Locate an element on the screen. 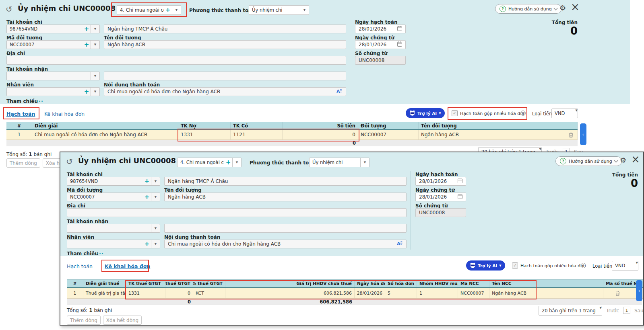 Image resolution: width=644 pixels, height=330 pixels. info-icon: ? is located at coordinates (584, 265).